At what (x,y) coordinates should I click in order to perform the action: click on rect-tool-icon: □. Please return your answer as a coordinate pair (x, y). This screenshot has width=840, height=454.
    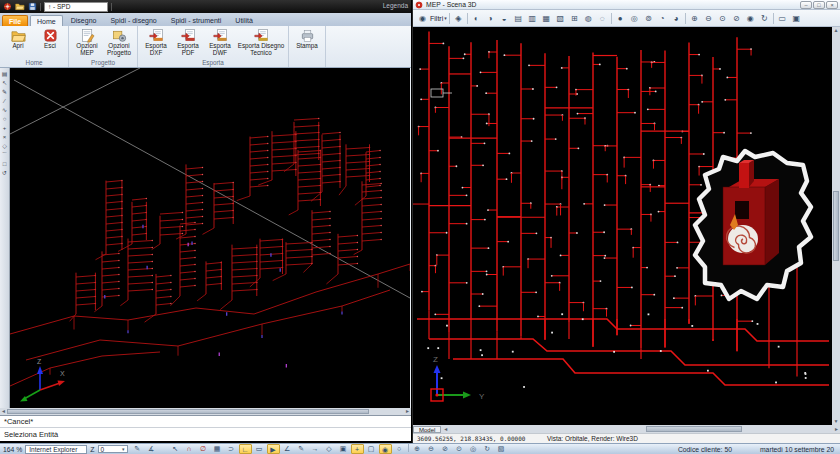
    Looking at the image, I should click on (5, 164).